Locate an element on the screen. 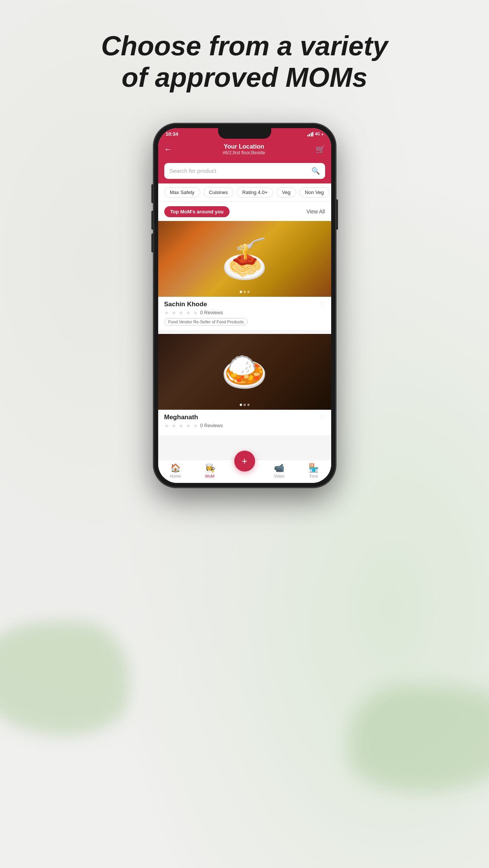  filter-chips: Max Safety Cuisines Rating 4.0+ Veg Non … is located at coordinates (245, 193).